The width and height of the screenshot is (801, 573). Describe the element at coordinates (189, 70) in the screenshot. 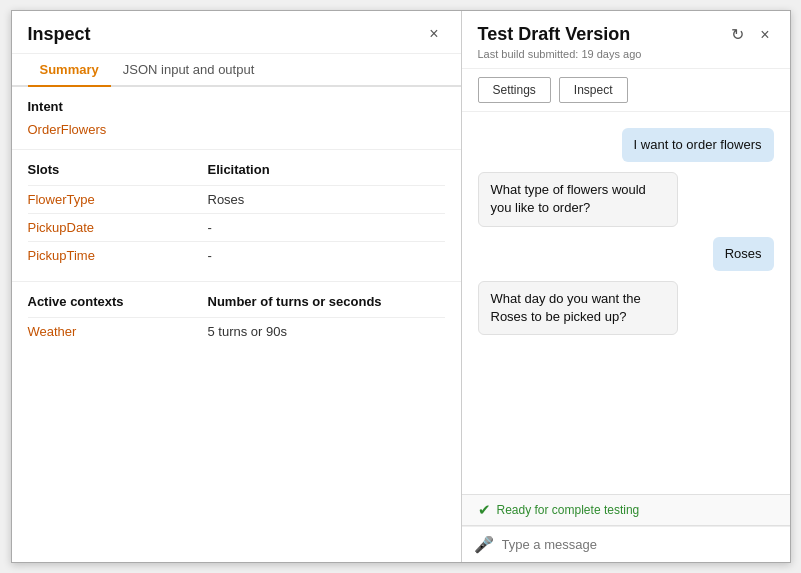

I see `tab-json: JSON input and output` at that location.